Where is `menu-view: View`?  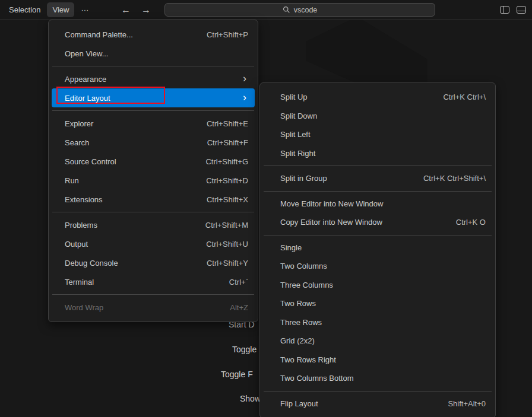
menu-view: View is located at coordinates (61, 9).